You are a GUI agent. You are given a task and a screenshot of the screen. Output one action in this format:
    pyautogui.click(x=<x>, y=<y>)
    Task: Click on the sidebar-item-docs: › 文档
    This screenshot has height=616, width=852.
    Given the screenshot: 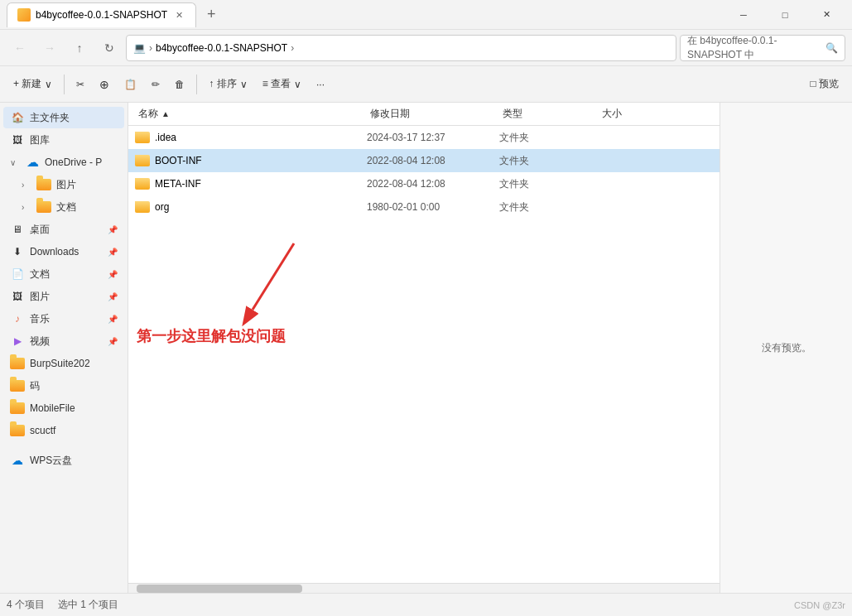 What is the action you would take?
    pyautogui.click(x=64, y=207)
    